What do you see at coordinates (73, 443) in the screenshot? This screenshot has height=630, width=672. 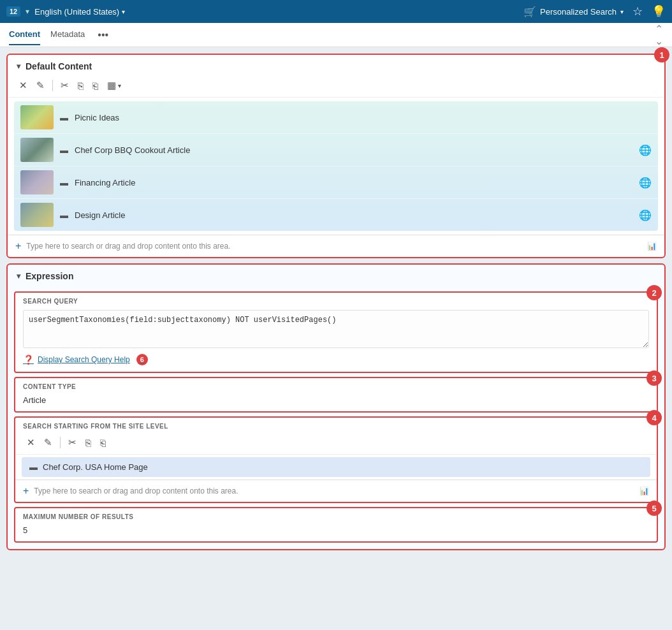 I see `sl-cut-button: ✂` at bounding box center [73, 443].